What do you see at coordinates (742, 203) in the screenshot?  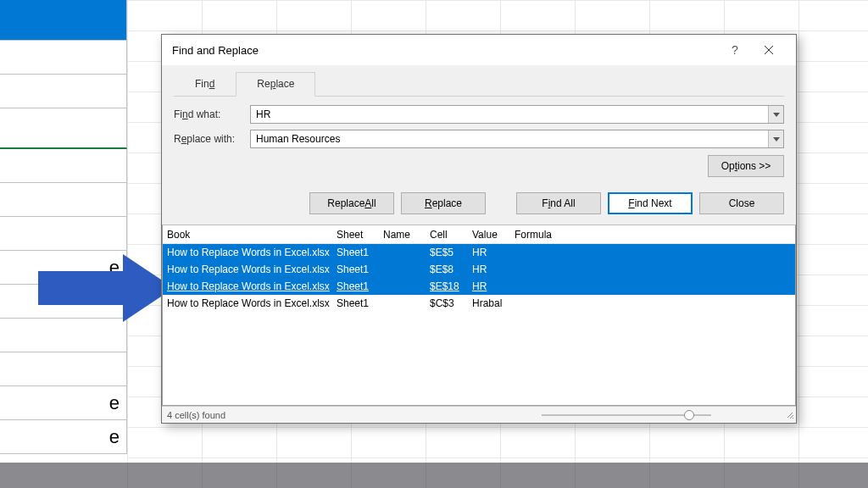 I see `close-button: Close` at bounding box center [742, 203].